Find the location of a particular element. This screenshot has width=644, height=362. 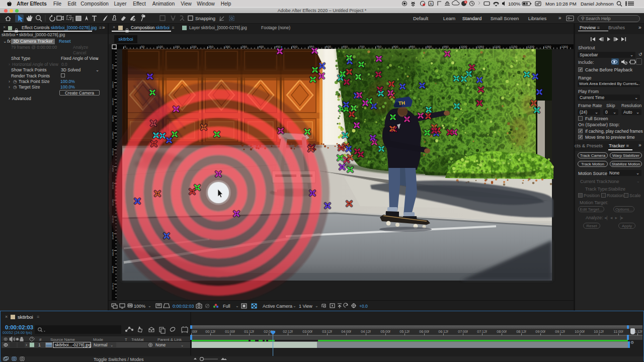

svg-text: 10:12f is located at coordinates (599, 332).